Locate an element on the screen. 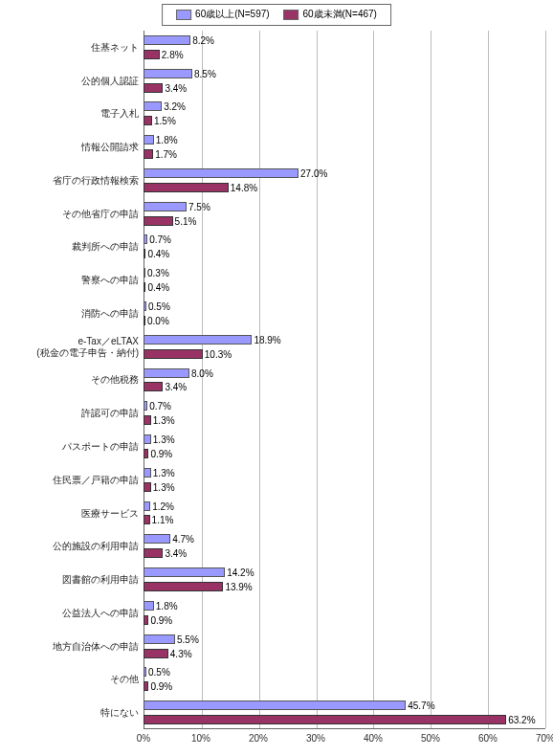 The image size is (553, 756). x-tick: 70% is located at coordinates (544, 739).